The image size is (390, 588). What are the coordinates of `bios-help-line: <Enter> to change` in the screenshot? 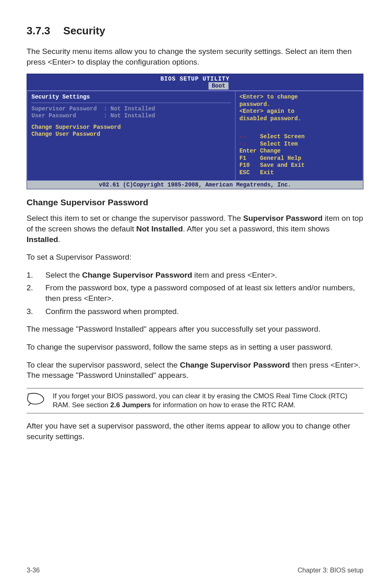 It's located at (299, 97).